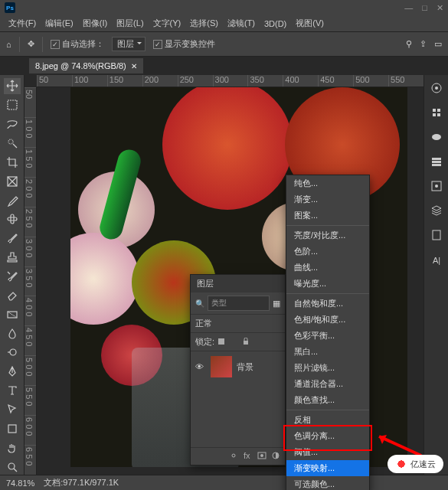 The image size is (448, 490). What do you see at coordinates (230, 81) in the screenshot?
I see `ruler-horizontal: 50100150200250300350400450500550` at bounding box center [230, 81].